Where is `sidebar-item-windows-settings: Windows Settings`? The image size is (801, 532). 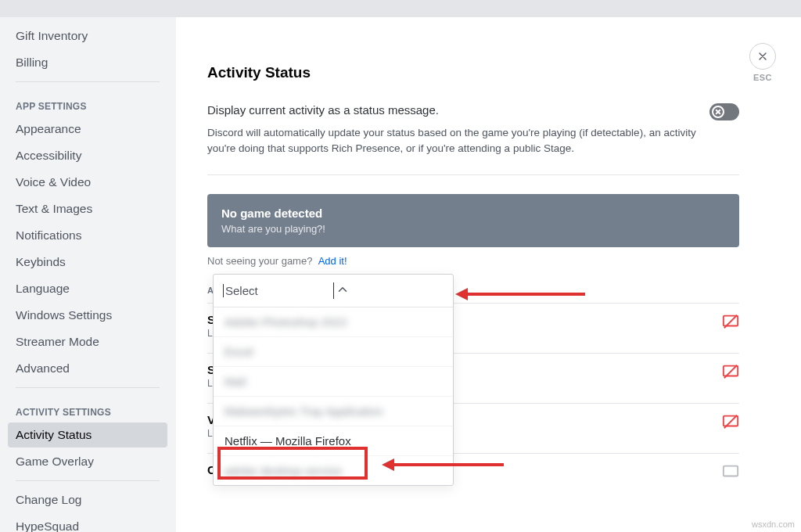 sidebar-item-windows-settings: Windows Settings is located at coordinates (88, 315).